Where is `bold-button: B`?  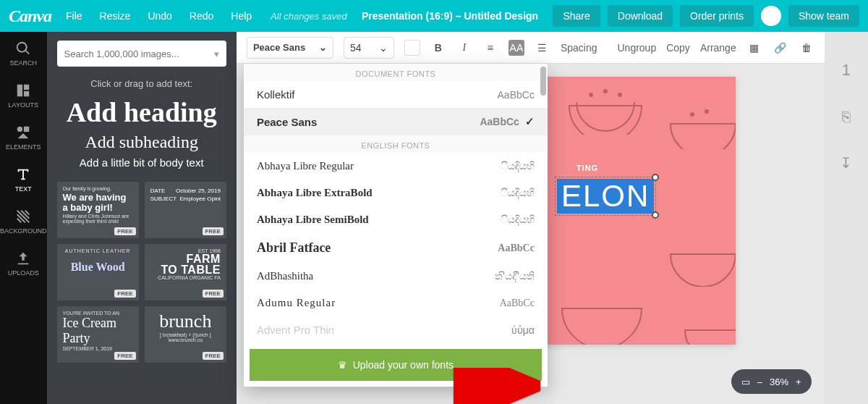
bold-button: B is located at coordinates (438, 48).